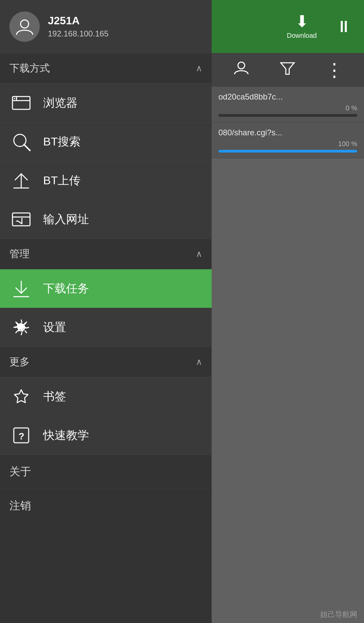  What do you see at coordinates (344, 27) in the screenshot?
I see `pause-tab-button: ⏸` at bounding box center [344, 27].